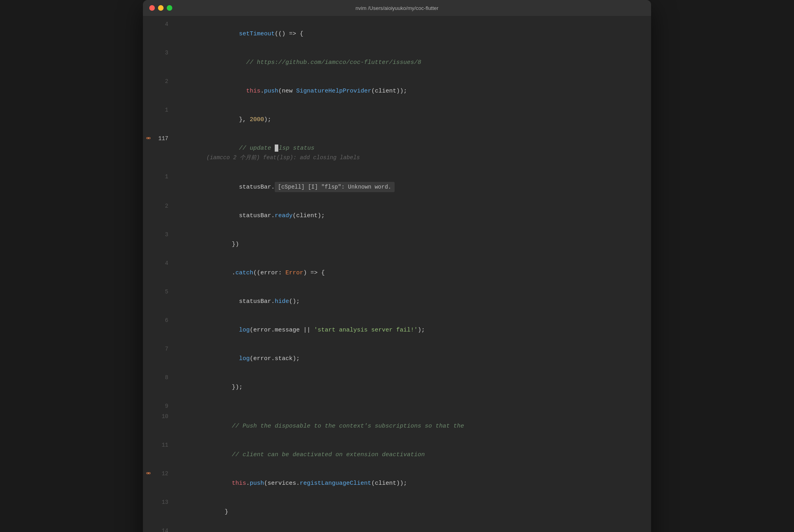  What do you see at coordinates (165, 445) in the screenshot?
I see `line-number: 11` at bounding box center [165, 445].